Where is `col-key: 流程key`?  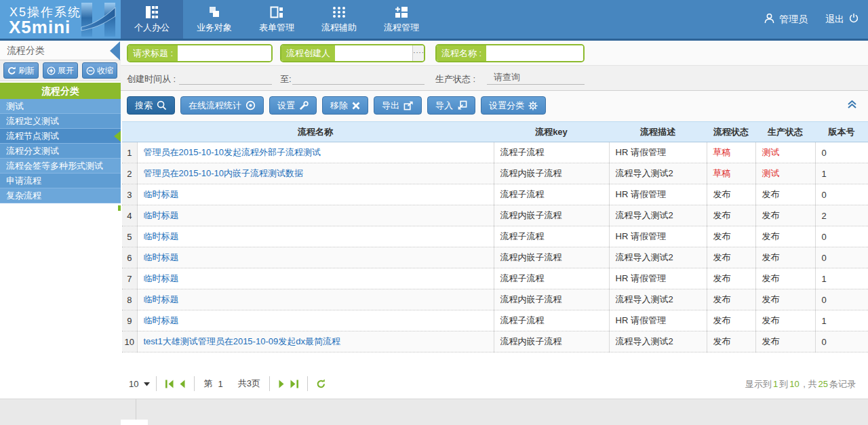 col-key: 流程key is located at coordinates (551, 132).